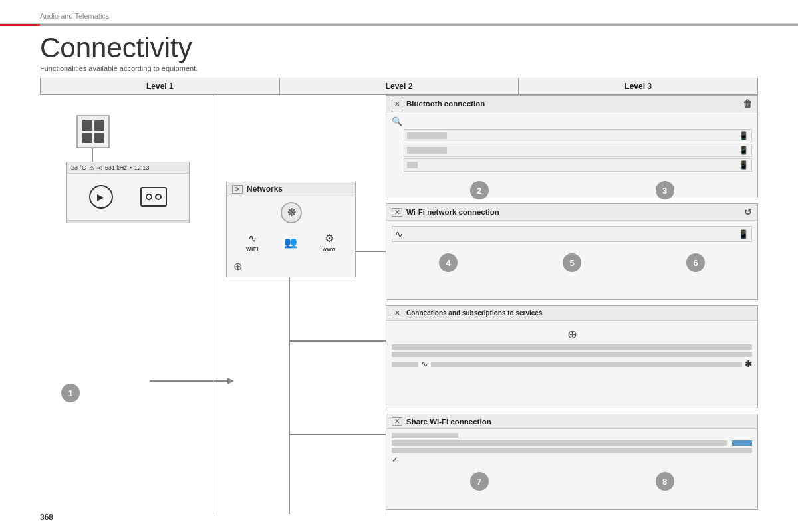 Image resolution: width=798 pixels, height=532 pixels. I want to click on col-header-1: Level 1, so click(160, 86).